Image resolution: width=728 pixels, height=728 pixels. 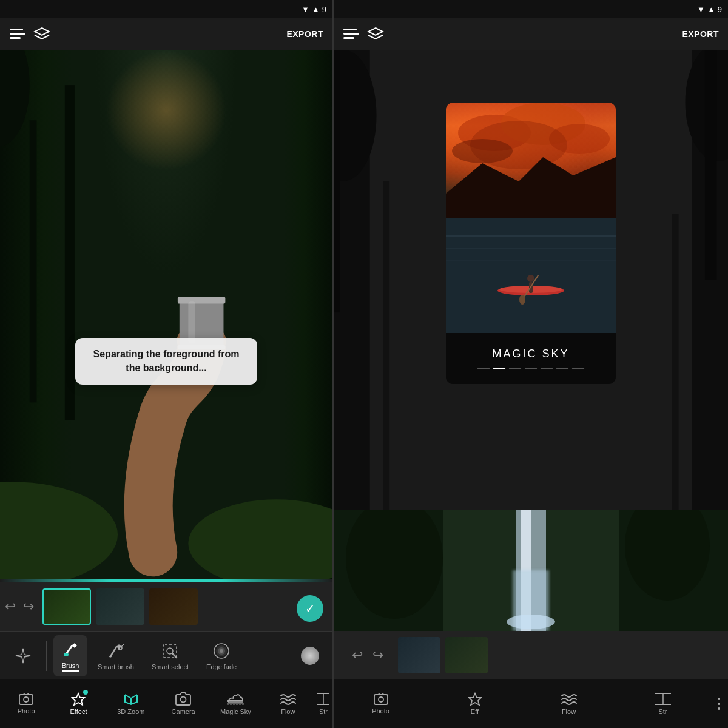 What do you see at coordinates (531, 9) in the screenshot?
I see `right-status-bar: ▼ ▲ 9` at bounding box center [531, 9].